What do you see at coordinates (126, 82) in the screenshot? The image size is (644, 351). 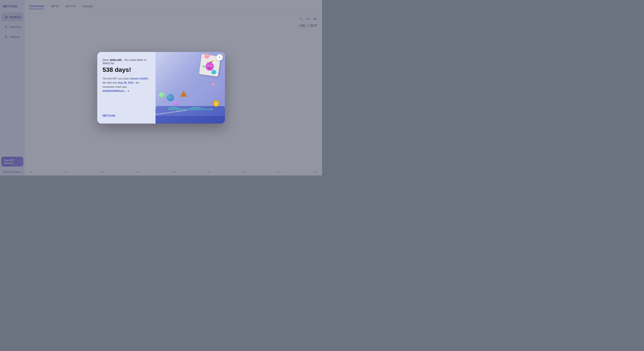 I see `nft-date-link: Aug 28, 2021` at bounding box center [126, 82].